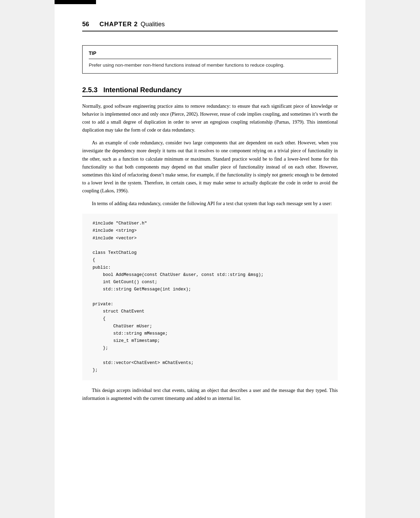 The image size is (420, 518). What do you see at coordinates (210, 26) in the screenshot?
I see `page-header: 56 CHAPTER 2 Qualities` at bounding box center [210, 26].